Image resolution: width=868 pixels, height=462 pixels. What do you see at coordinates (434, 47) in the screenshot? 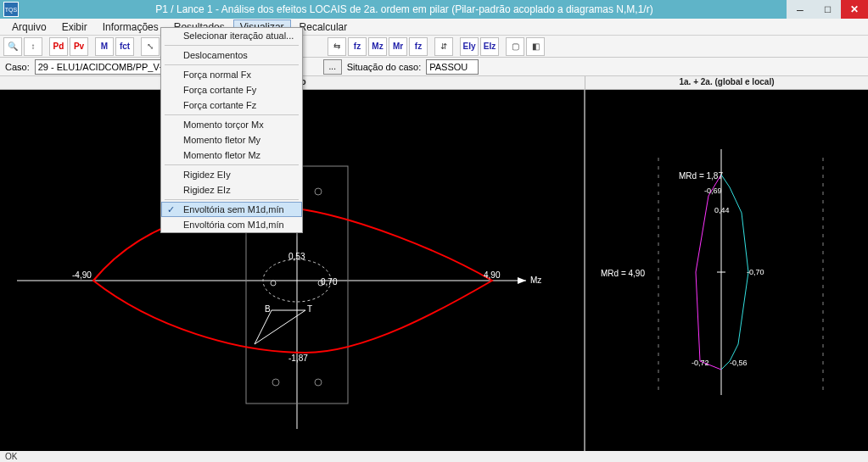
I see `toolbar: 🔍 ↕ Pd Pv M fct ⤡ ↕ ⇆ fz Mz Mr fz ⇵ EIy …` at bounding box center [434, 47].